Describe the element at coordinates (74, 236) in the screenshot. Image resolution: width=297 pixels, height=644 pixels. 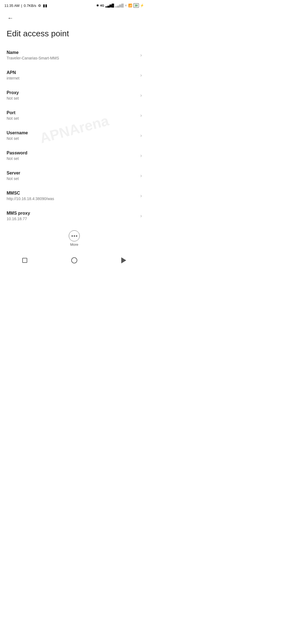
I see `more-circle-icon` at that location.